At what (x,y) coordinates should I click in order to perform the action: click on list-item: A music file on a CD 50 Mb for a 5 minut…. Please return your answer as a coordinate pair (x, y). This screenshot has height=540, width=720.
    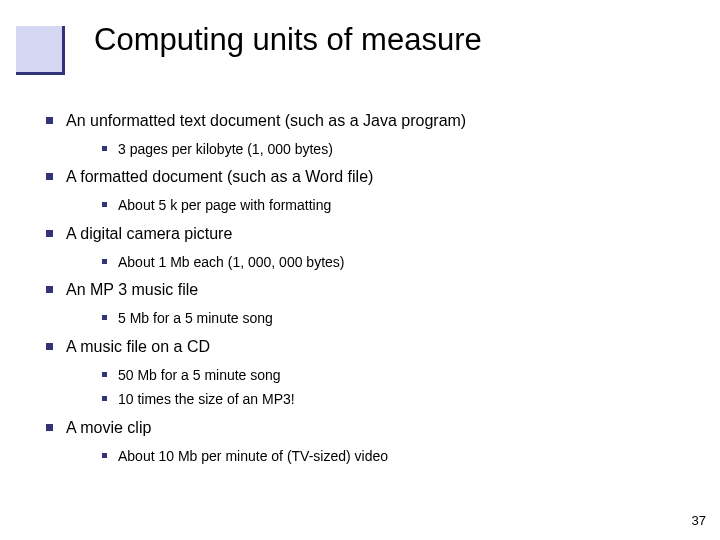
    Looking at the image, I should click on (360, 372).